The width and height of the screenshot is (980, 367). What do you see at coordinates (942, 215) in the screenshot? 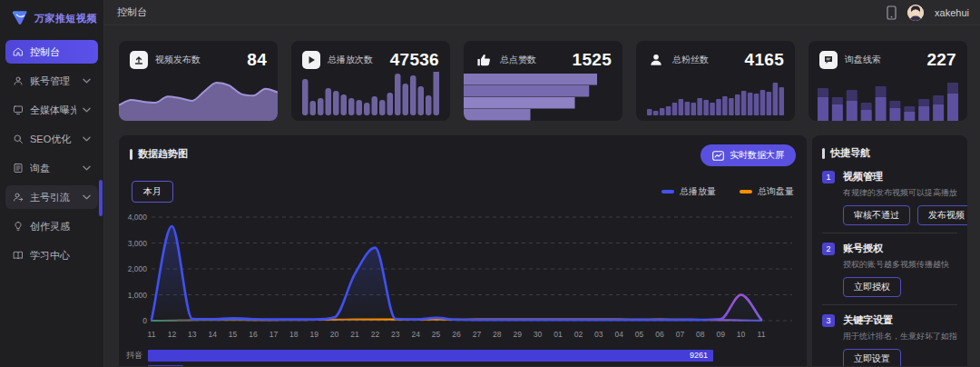
I see `quick-nav-action-button: 发布视频` at bounding box center [942, 215].